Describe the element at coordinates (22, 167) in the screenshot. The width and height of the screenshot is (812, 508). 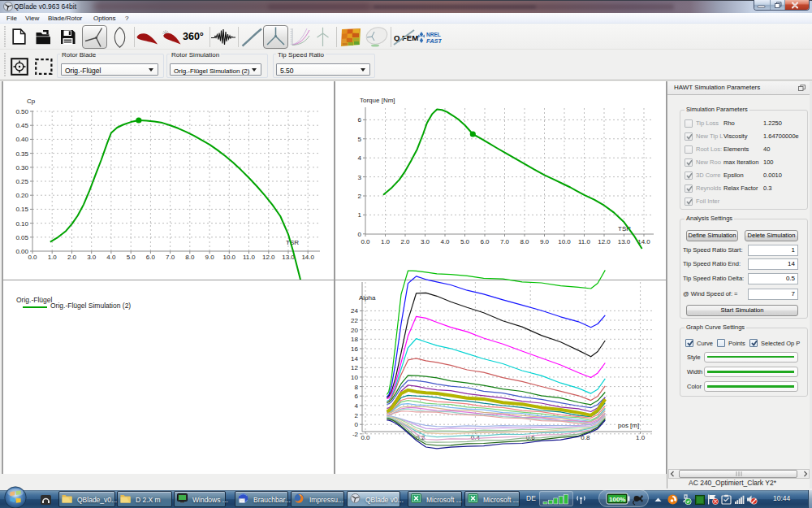
I see `svg-text: 0.30` at that location.